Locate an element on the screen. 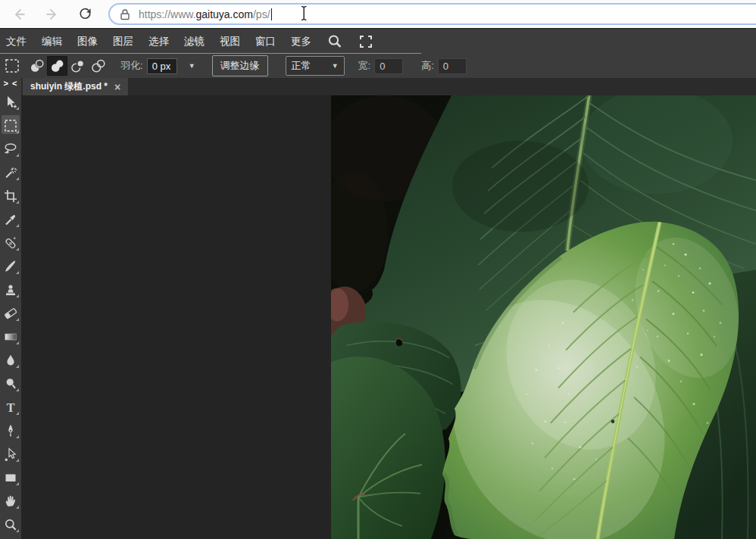 The image size is (756, 539). fullscreen-button is located at coordinates (366, 42).